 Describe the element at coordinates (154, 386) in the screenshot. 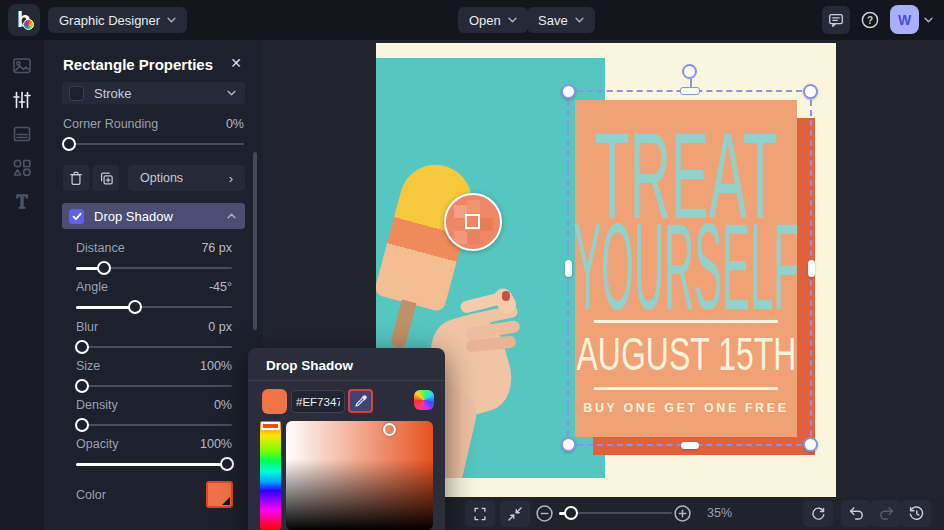

I see `size-slider` at that location.